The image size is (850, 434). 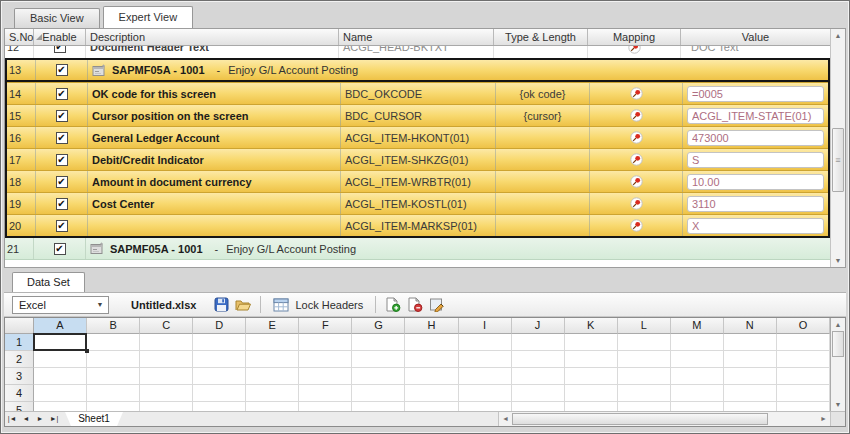 I want to click on cell-M4, so click(x=698, y=394).